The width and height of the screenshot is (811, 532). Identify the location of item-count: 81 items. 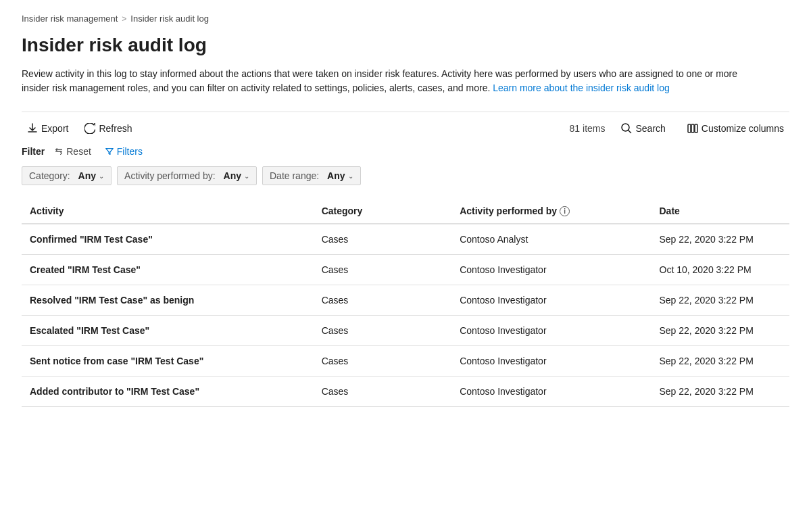
(588, 128).